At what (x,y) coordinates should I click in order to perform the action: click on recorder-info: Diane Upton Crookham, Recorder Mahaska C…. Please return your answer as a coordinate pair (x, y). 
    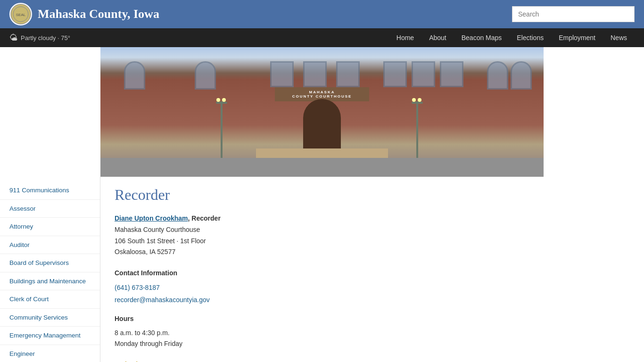
    Looking at the image, I should click on (372, 236).